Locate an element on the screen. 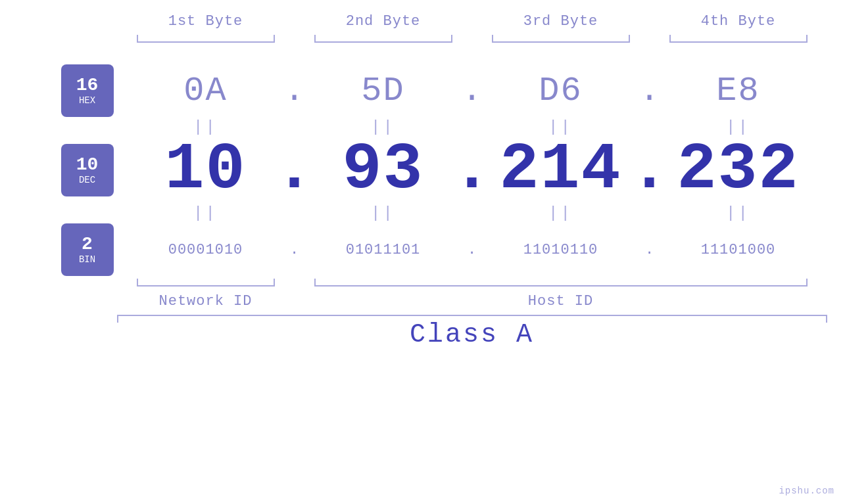 This screenshot has height=504, width=845. dec-row: 10 DEC 10 . 93 . 214 . 232 is located at coordinates (422, 170).